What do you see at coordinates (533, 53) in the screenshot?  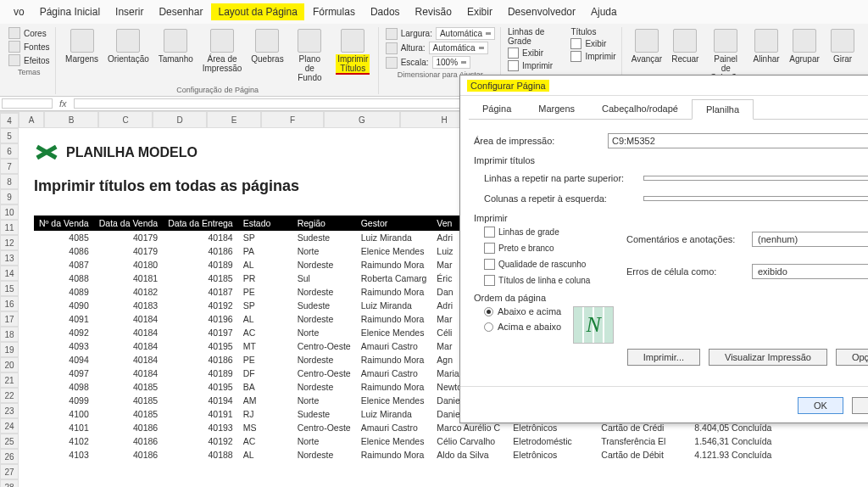 I see `gridlines-show-check: Exibir` at bounding box center [533, 53].